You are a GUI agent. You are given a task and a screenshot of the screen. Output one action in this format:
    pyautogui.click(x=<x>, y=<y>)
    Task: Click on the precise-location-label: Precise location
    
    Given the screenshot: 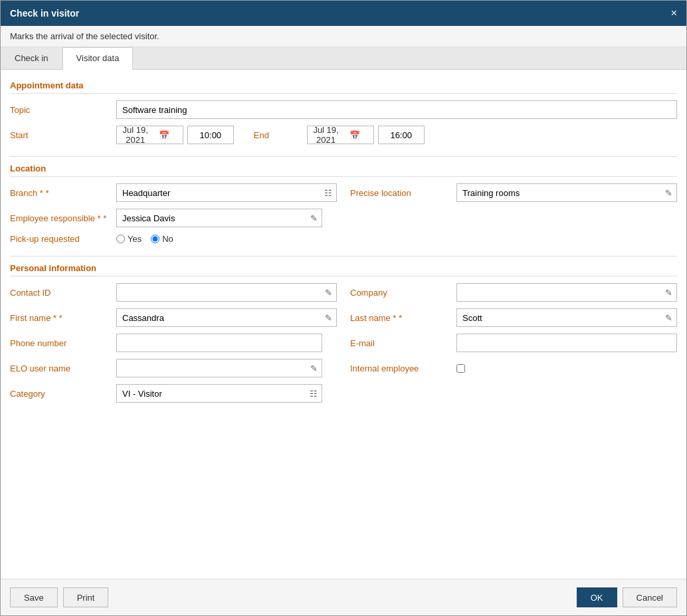 What is the action you would take?
    pyautogui.click(x=403, y=193)
    